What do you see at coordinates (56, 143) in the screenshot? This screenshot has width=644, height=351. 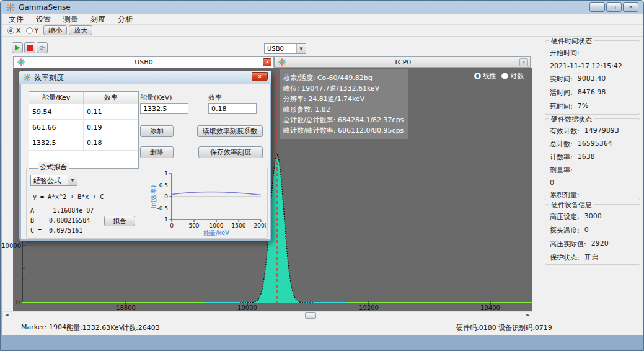 I see `cell-energy: 1332.5` at bounding box center [56, 143].